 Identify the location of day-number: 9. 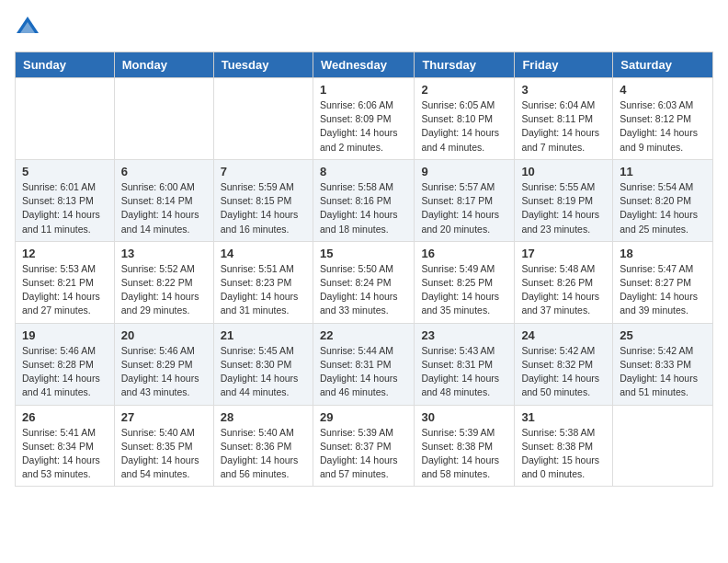
(464, 171).